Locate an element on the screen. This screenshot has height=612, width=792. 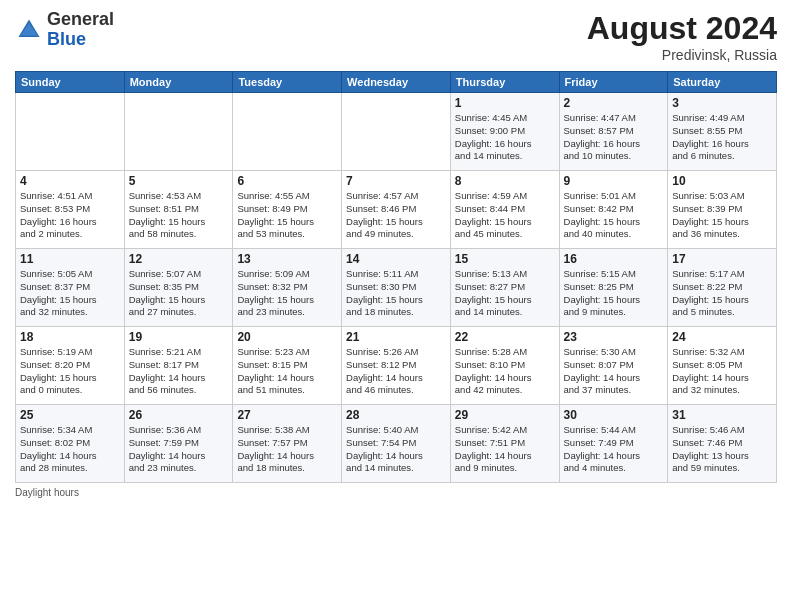
day-number: 4 is located at coordinates (70, 181).